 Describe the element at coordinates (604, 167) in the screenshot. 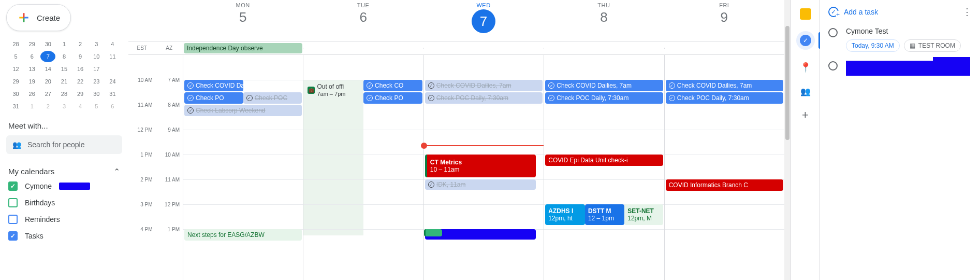

I see `day-column-thu: Check COVID Dailies, 7am Check POC Daily…` at that location.